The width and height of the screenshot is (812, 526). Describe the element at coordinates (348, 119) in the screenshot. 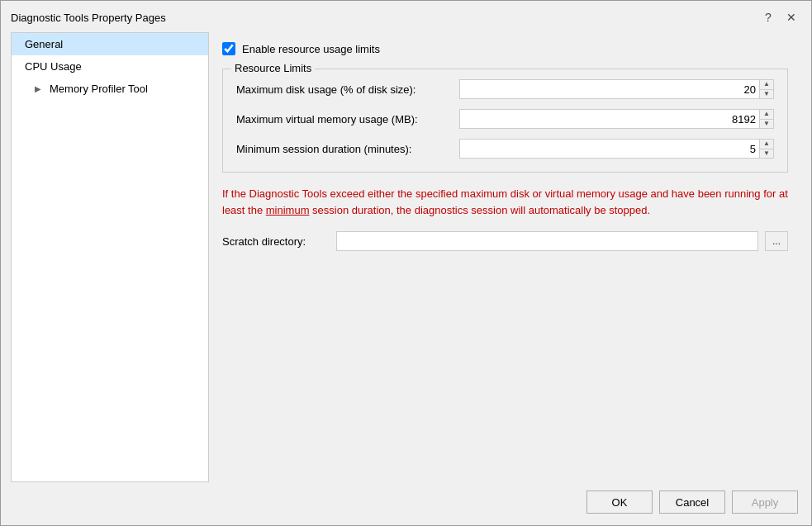

I see `max-vmem-label: Maximum virtual memory usage (MB):` at that location.